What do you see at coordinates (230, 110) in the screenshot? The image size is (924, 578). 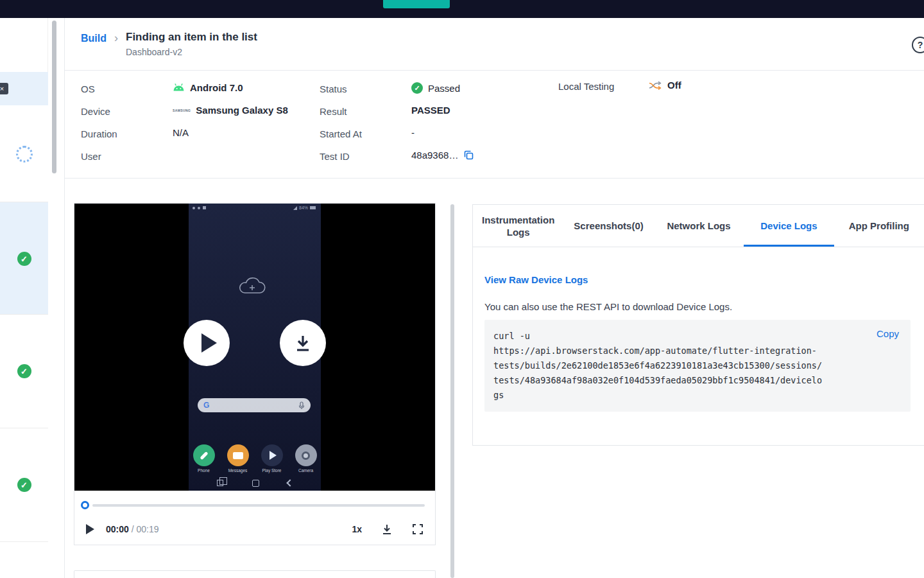 I see `device-value: SAMSUNG Samsung Galaxy S8` at bounding box center [230, 110].